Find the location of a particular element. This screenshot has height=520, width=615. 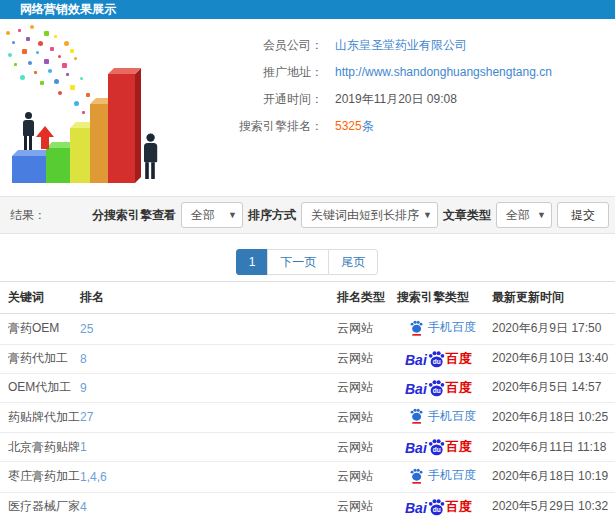

page-title: 网络营销效果展示 is located at coordinates (68, 9).